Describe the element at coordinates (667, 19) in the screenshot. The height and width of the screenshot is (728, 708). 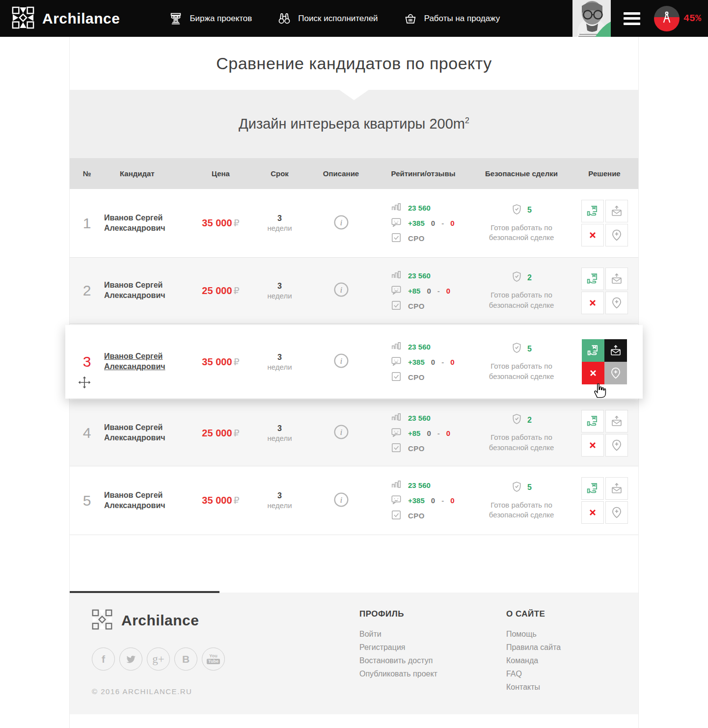
I see `profile-progress-gauge` at that location.